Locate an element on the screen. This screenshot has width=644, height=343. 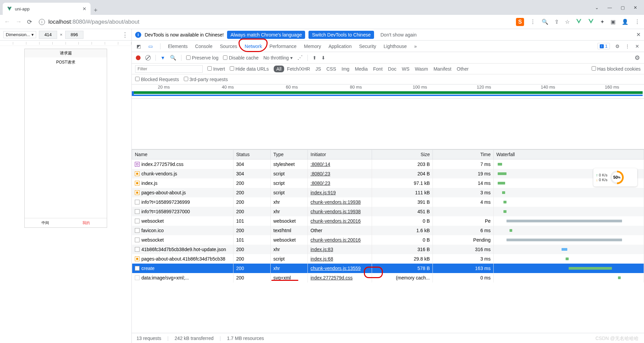
vue-devtools-icon is located at coordinates (579, 22).